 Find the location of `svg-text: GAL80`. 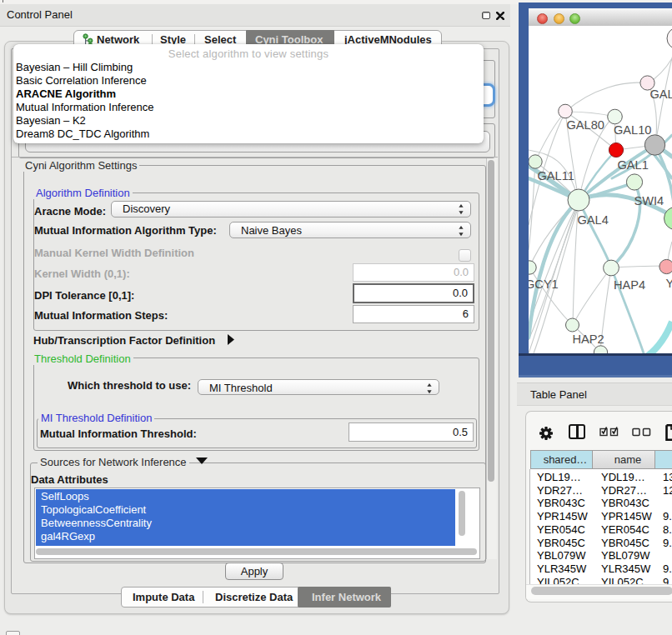

svg-text: GAL80 is located at coordinates (585, 125).